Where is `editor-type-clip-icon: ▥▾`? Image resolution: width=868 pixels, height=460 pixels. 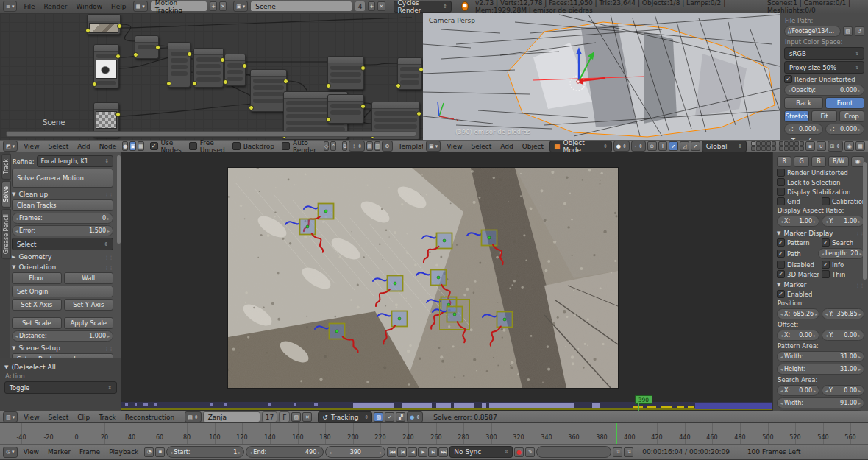 editor-type-clip-icon: ▥▾ is located at coordinates (10, 417).